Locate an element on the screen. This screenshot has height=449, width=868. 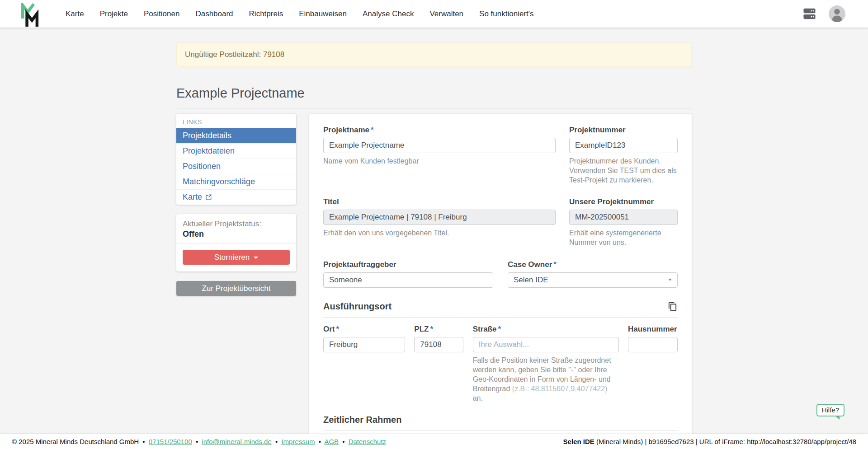
nav-item-dashboard: Dashboard is located at coordinates (214, 14).